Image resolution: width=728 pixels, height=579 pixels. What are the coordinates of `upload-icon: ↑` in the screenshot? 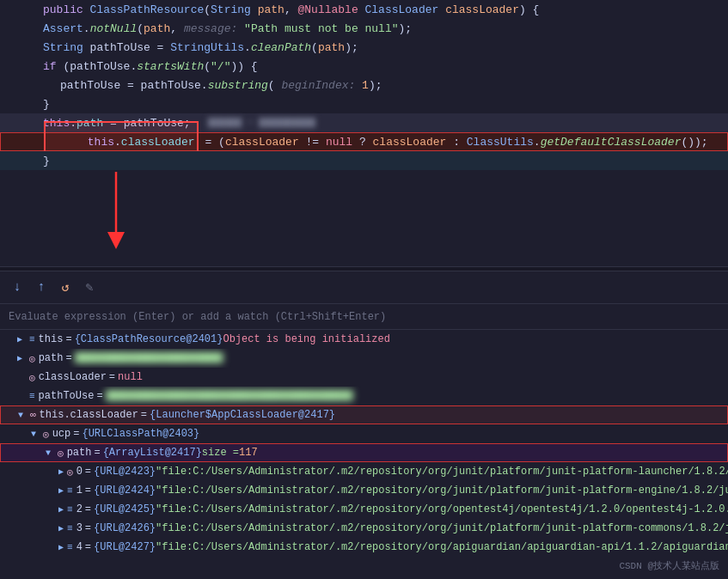 It's located at (41, 288).